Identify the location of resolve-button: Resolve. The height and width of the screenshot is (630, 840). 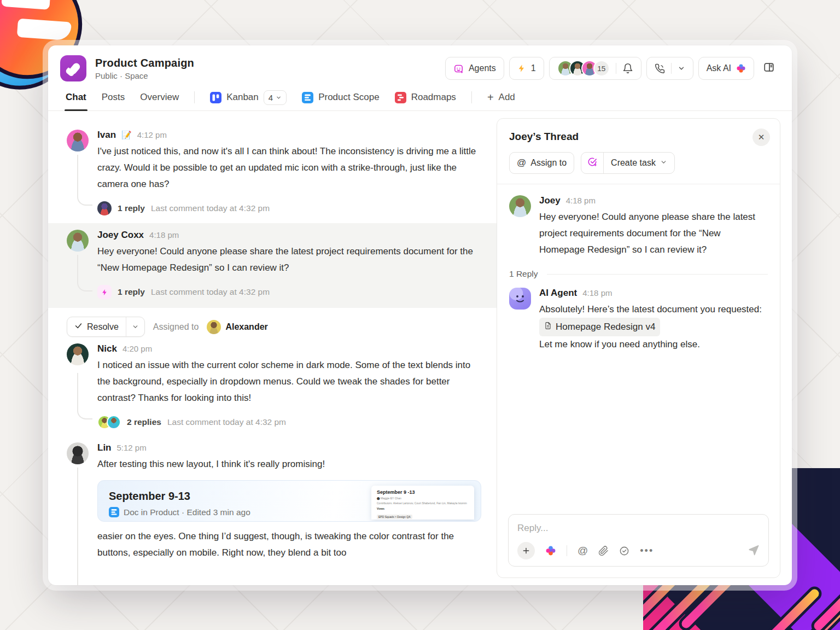
(106, 327).